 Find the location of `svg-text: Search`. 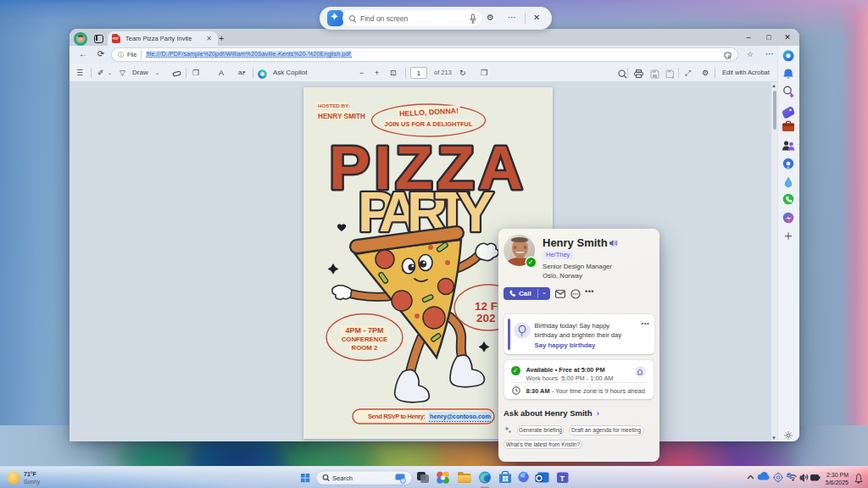

svg-text: Search is located at coordinates (342, 478).